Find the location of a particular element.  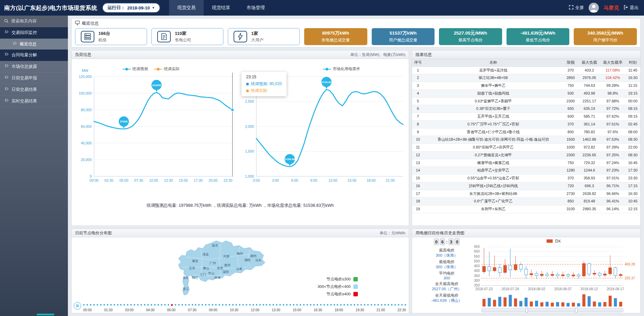

price-stat-value: 2527.05（广州） is located at coordinates (447, 289).